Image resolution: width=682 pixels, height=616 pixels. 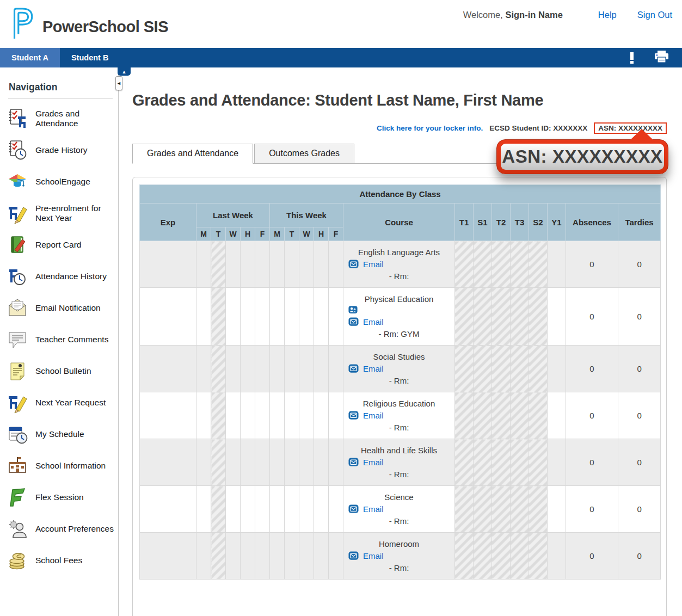 What do you see at coordinates (59, 371) in the screenshot?
I see `sidebar-item-school-bulletin: School Bulletin` at bounding box center [59, 371].